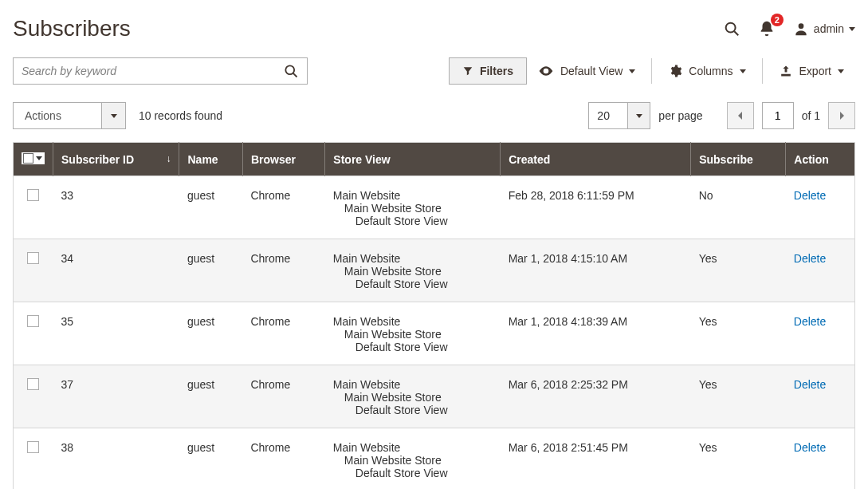 The image size is (868, 489). I want to click on export-icon, so click(786, 71).